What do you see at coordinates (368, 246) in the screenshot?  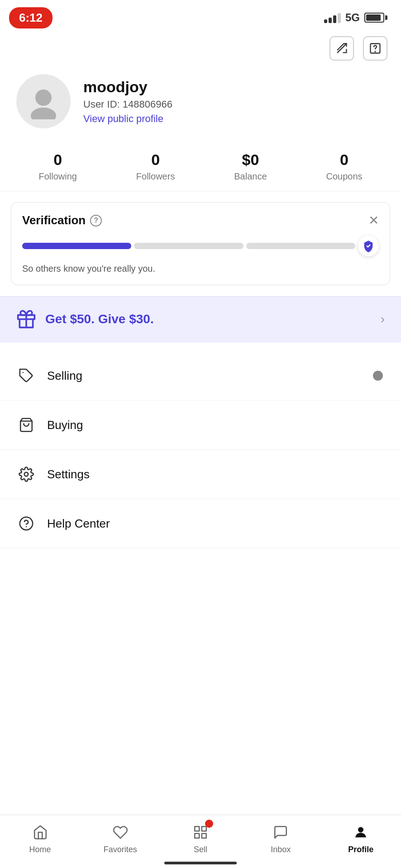 I see `shield-badge-icon` at bounding box center [368, 246].